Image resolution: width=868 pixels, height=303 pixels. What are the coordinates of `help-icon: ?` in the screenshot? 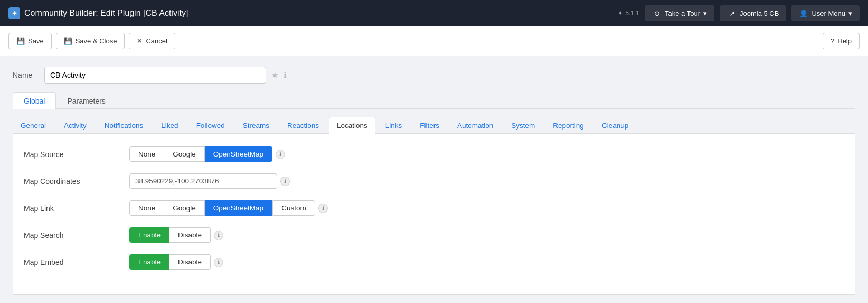 It's located at (832, 41).